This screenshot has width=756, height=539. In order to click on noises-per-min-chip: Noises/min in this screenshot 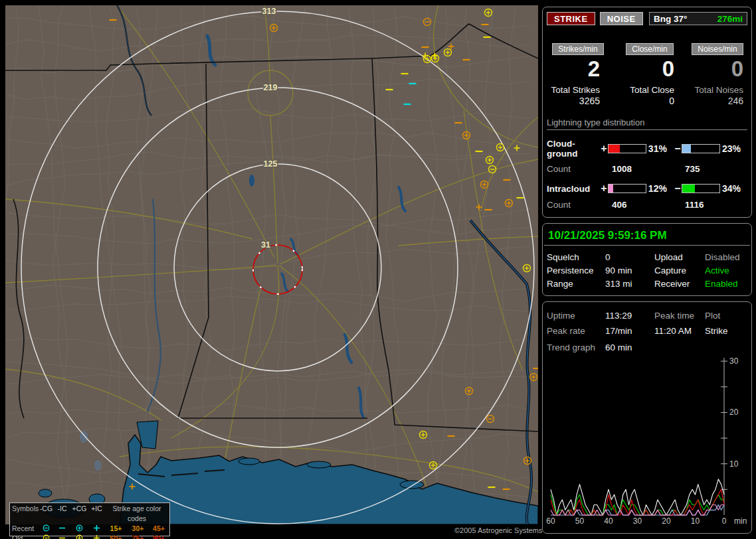, I will do `click(717, 49)`.